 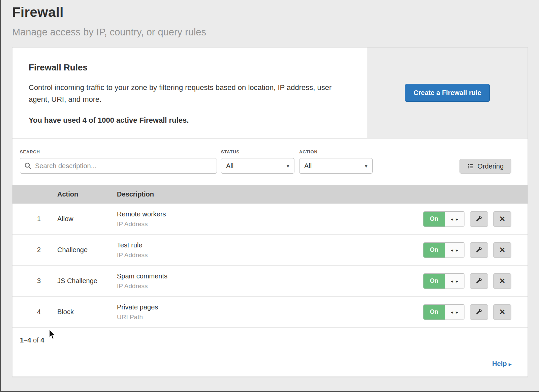 What do you see at coordinates (36, 340) in the screenshot?
I see `pagination-of: of` at bounding box center [36, 340].